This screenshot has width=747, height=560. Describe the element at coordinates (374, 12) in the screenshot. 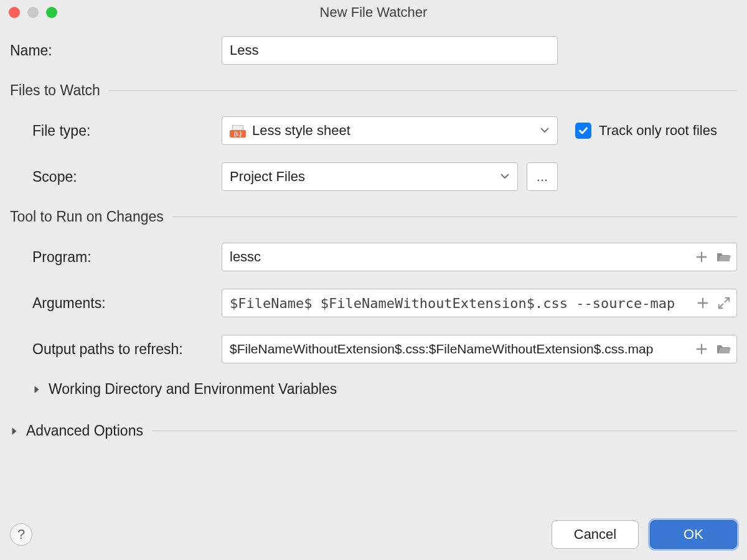

I see `window-title: New File Watcher` at that location.